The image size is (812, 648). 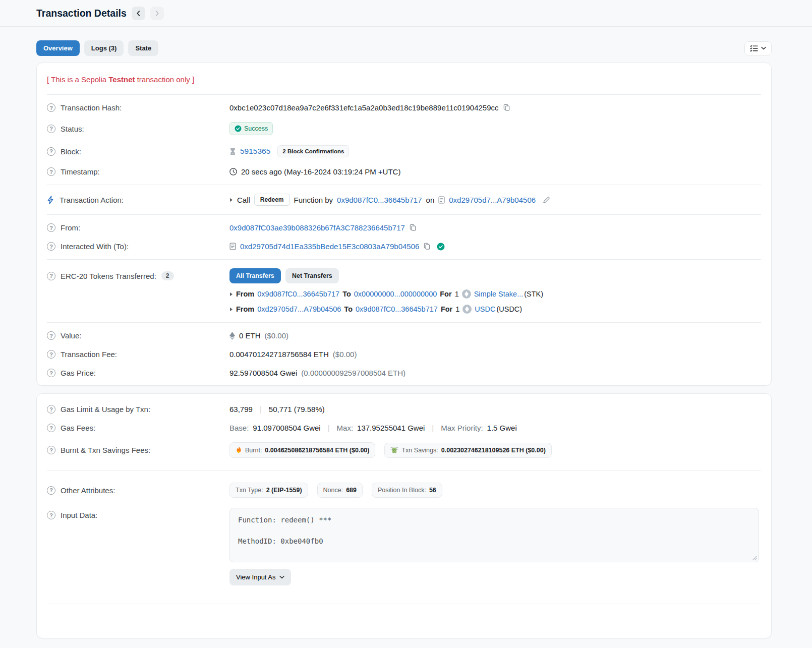 I want to click on tab-bar: Overview Logs (3) State, so click(x=404, y=48).